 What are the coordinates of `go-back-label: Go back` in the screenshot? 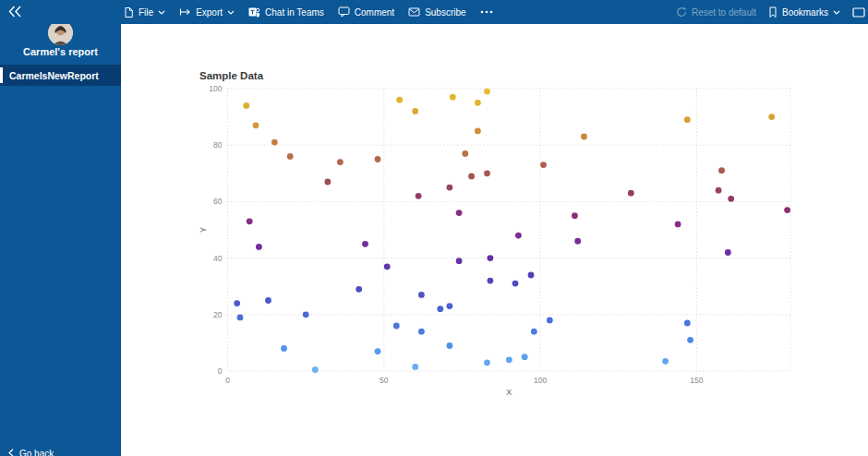 It's located at (37, 452).